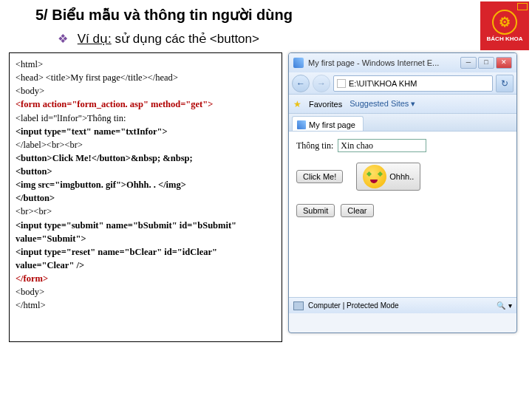 This screenshot has height=399, width=532. I want to click on star-icon: ★, so click(297, 104).